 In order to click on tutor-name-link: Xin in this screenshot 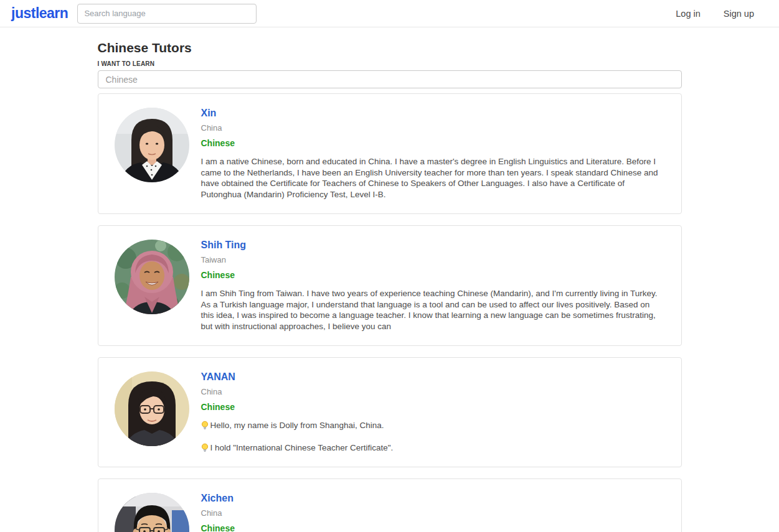, I will do `click(209, 113)`.